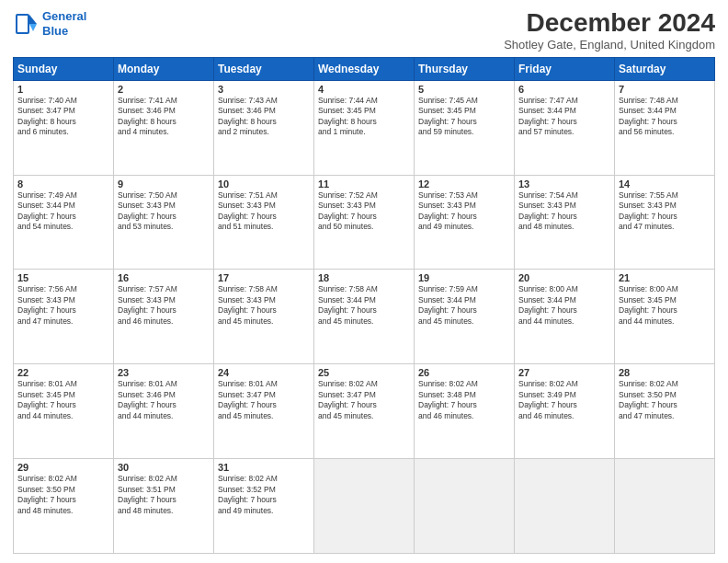  What do you see at coordinates (265, 506) in the screenshot?
I see `calendar-cell: 31Sunrise: 8:02 AM Sunset: 3:52 PM Dayli…` at bounding box center [265, 506].